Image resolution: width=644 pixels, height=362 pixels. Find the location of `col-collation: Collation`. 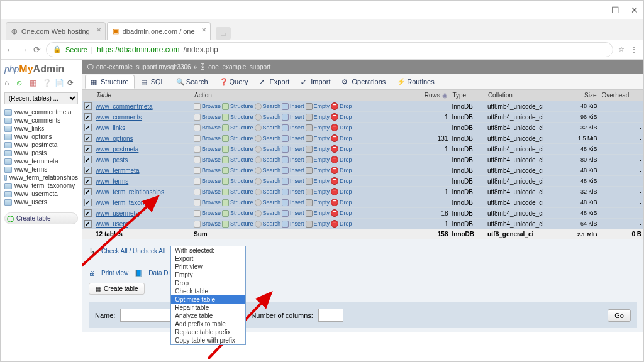

col-collation: Collation is located at coordinates (526, 96).